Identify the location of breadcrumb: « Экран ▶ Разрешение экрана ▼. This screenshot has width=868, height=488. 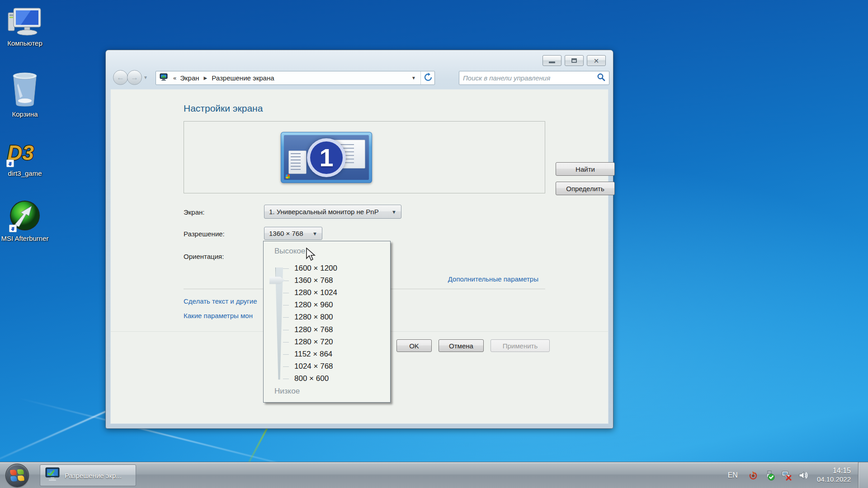
(295, 78).